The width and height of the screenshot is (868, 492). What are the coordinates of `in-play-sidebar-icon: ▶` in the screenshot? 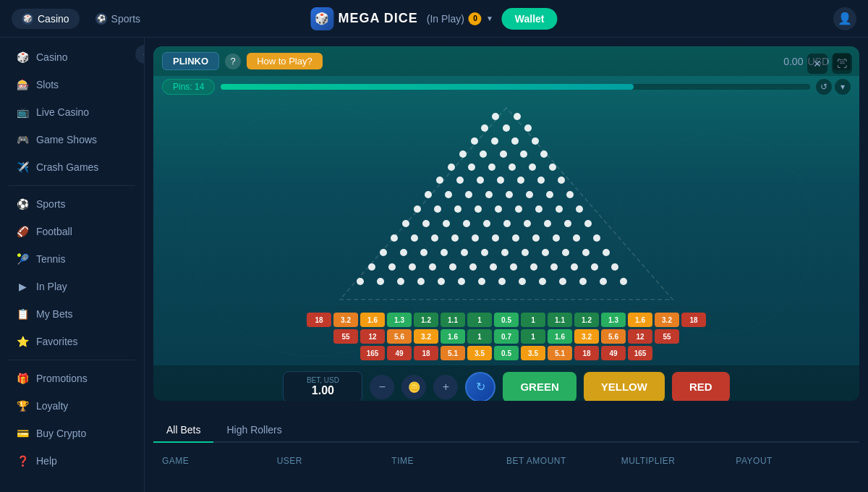 It's located at (22, 287).